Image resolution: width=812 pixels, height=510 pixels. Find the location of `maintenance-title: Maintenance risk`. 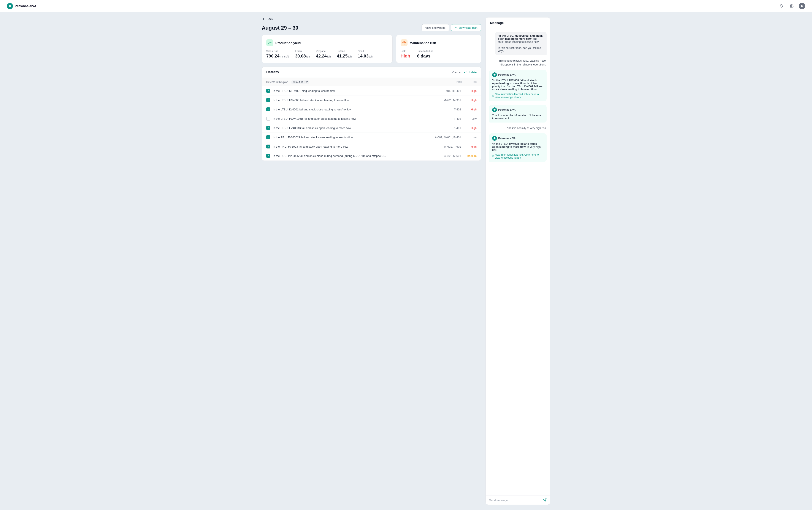

maintenance-title: Maintenance risk is located at coordinates (423, 43).